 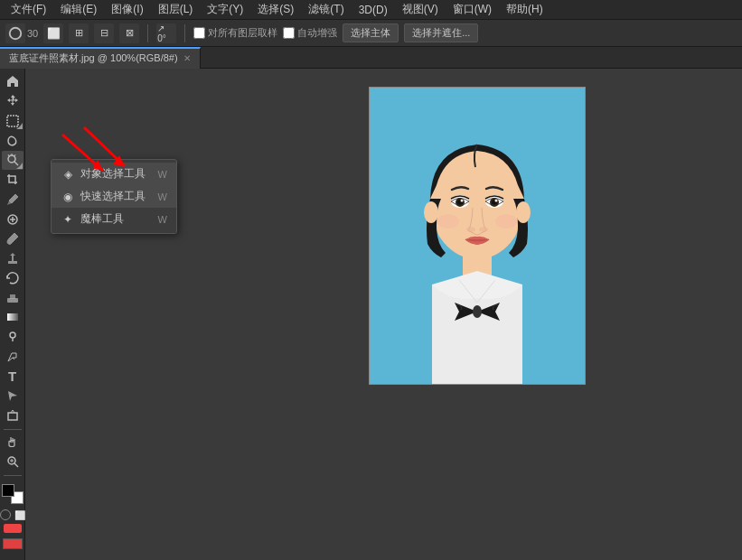 I want to click on color-mode-icons: ⬜, so click(x=13, y=515).